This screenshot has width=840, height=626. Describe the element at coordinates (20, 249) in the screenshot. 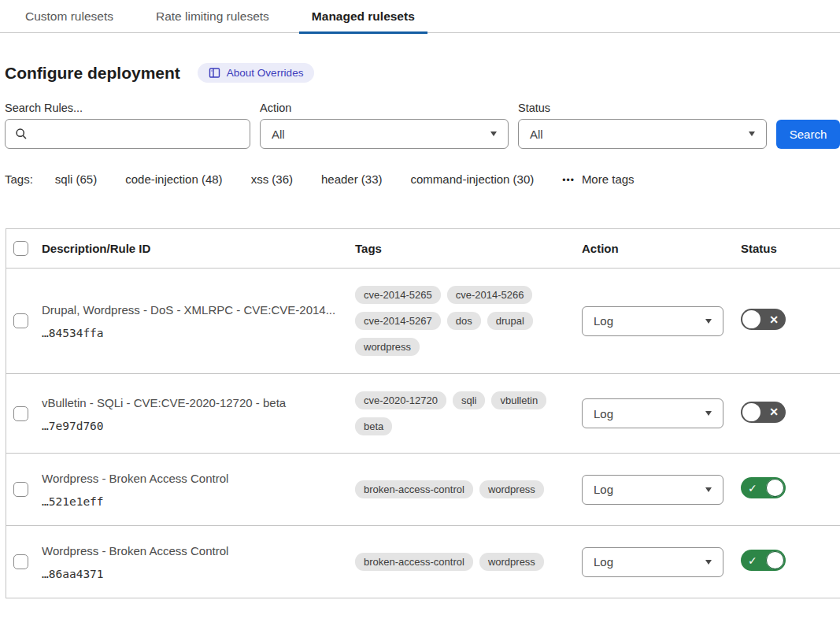

I see `select-all-checkbox` at that location.